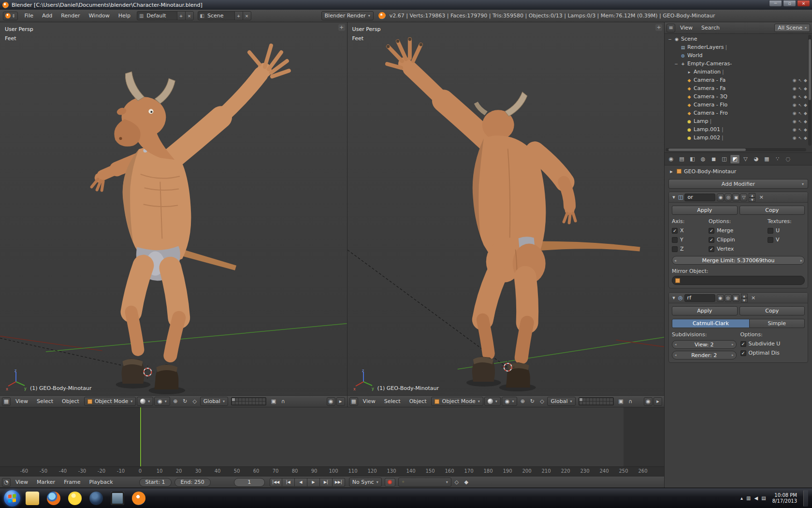 This screenshot has width=812, height=508. I want to click on info-menu: Add, so click(47, 15).